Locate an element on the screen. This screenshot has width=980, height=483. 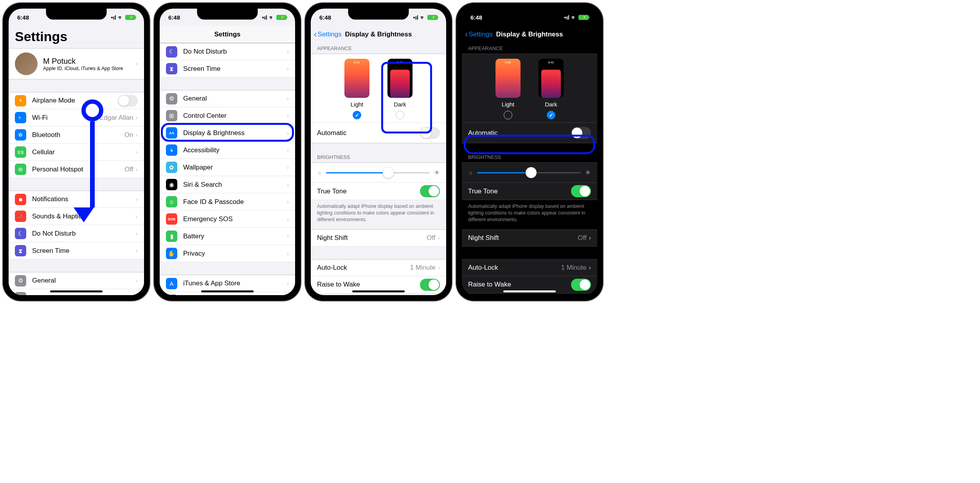
settings-row: ⊚ Personal HotspotOff› is located at coordinates (76, 169).